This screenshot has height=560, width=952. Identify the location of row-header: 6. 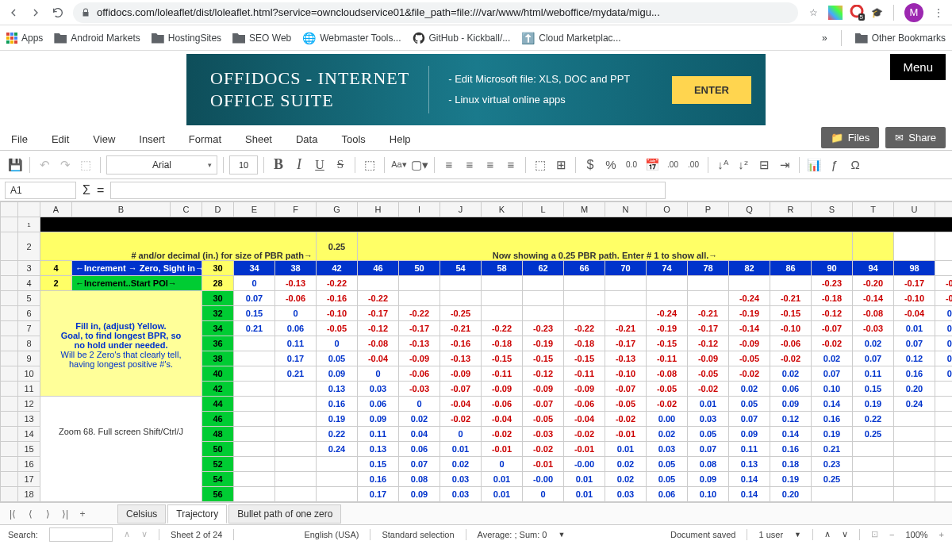
(29, 314).